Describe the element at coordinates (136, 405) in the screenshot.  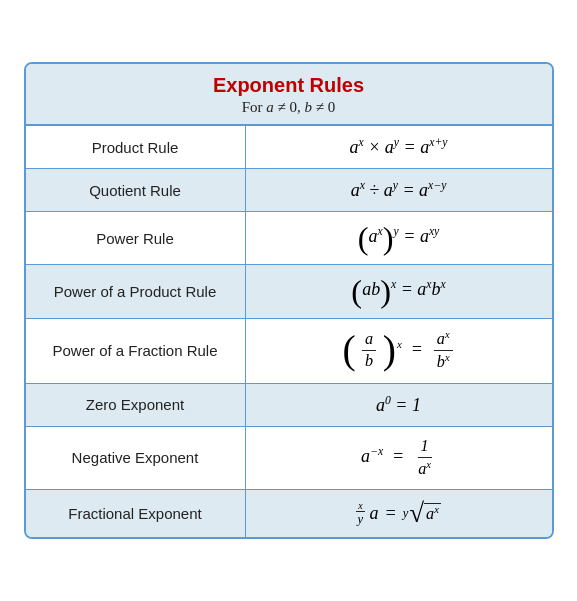
I see `rule-name-zero: Zero Exponent` at that location.